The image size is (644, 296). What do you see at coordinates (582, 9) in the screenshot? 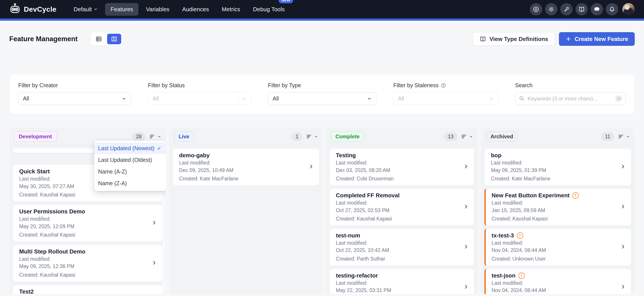
I see `top-actions` at bounding box center [582, 9].